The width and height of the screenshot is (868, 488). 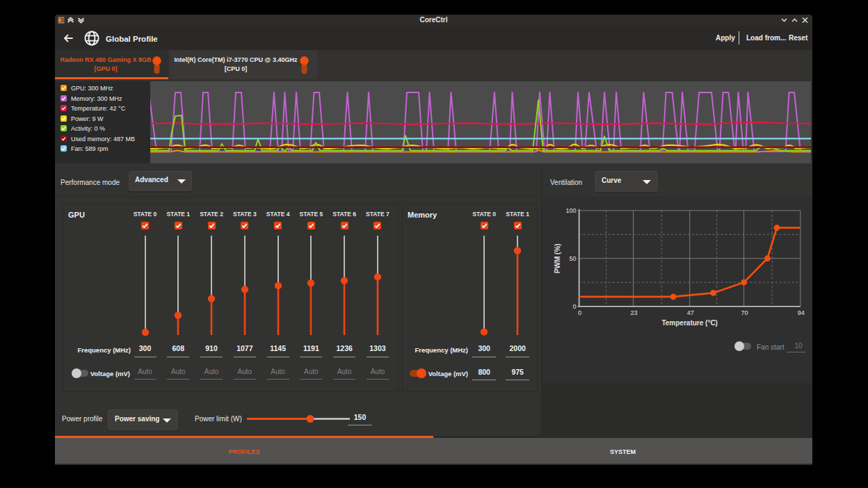 What do you see at coordinates (745, 313) in the screenshot?
I see `svg-text: 70` at bounding box center [745, 313].